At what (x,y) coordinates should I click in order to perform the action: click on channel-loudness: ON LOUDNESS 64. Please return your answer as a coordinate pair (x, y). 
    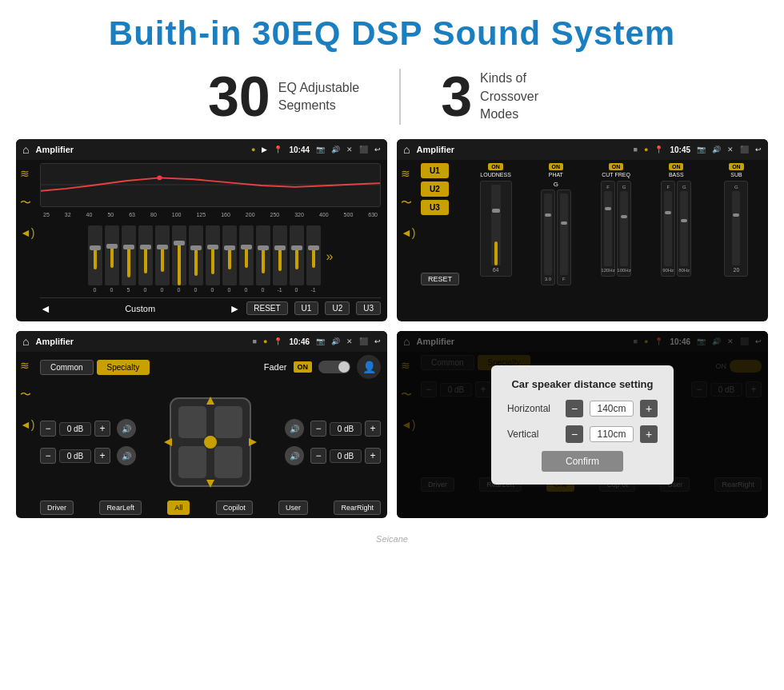
    Looking at the image, I should click on (496, 224).